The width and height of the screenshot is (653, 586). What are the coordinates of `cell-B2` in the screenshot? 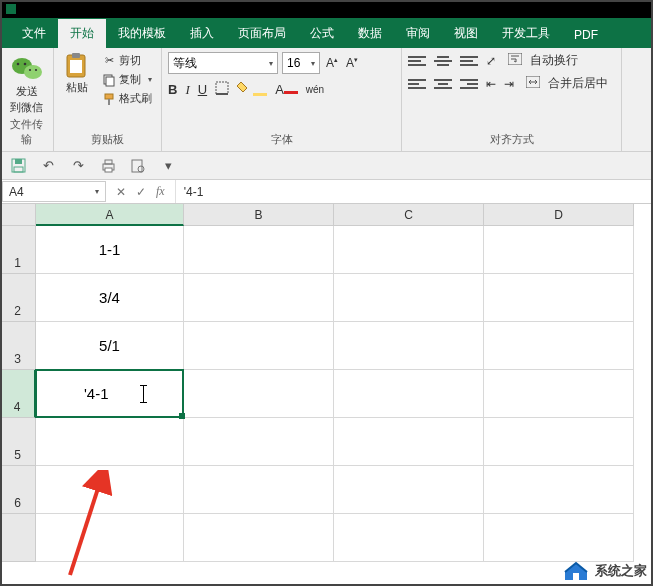 It's located at (259, 298).